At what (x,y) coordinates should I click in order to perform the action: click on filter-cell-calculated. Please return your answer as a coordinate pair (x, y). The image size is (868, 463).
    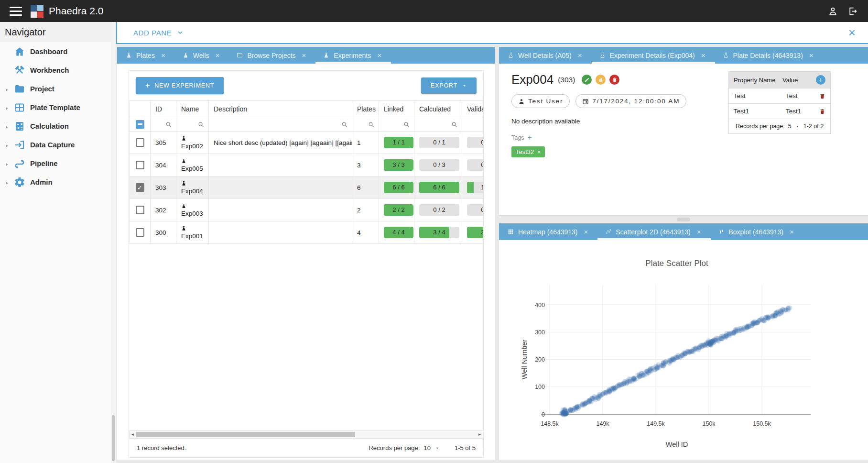
    Looking at the image, I should click on (438, 124).